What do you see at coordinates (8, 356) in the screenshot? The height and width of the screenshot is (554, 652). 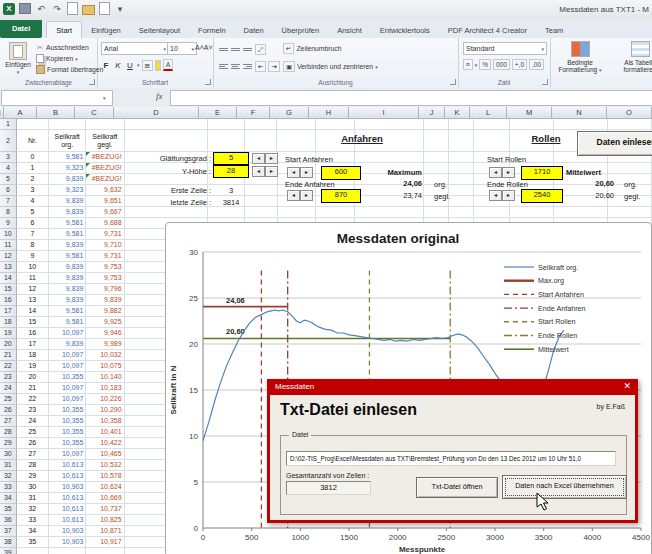 I see `row-header-21: 21` at bounding box center [8, 356].